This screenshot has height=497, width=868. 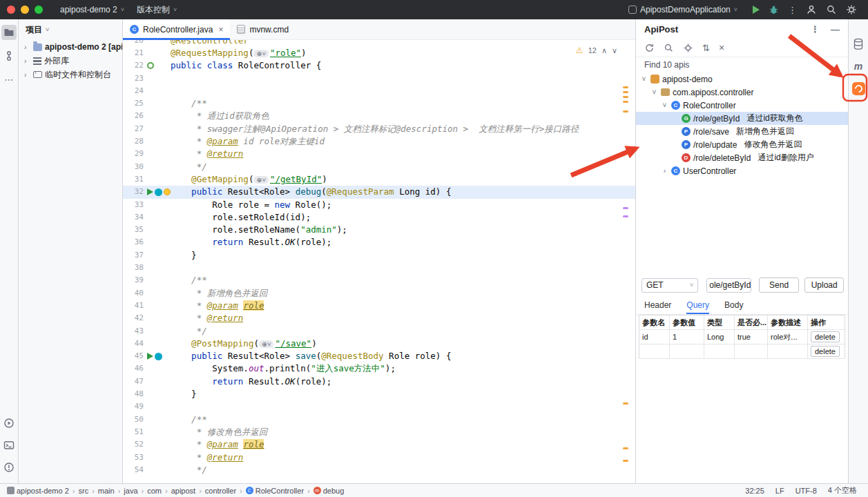 I want to click on file-encoding: UTF-8, so click(x=807, y=491).